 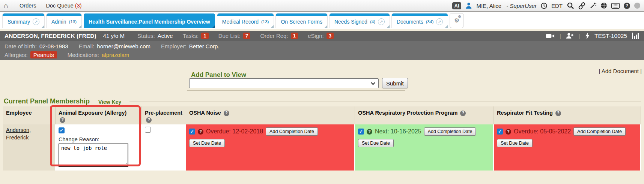 What do you see at coordinates (620, 71) in the screenshot?
I see `add-document-link: | Add Document |` at bounding box center [620, 71].